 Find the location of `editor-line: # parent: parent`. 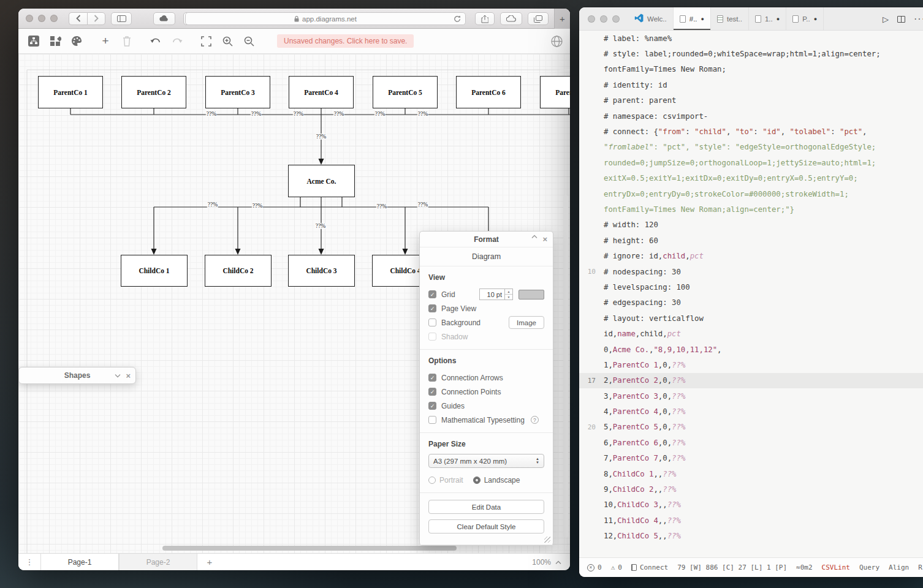

editor-line: # parent: parent is located at coordinates (751, 100).